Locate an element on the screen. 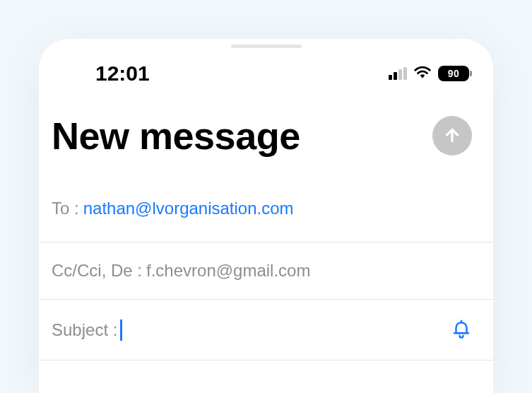 This screenshot has width=532, height=393. status-bar: 12:01 90 is located at coordinates (266, 70).